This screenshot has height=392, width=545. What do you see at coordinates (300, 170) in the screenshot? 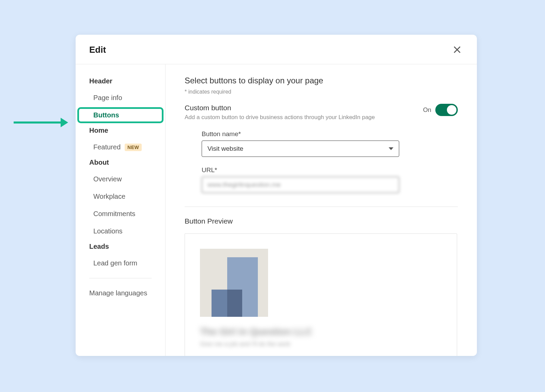
I see `url-label: URL*` at bounding box center [300, 170].